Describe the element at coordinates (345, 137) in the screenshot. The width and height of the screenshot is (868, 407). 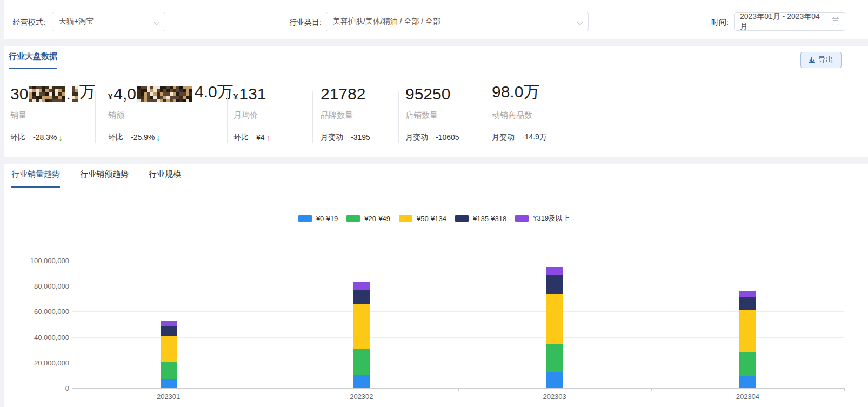
I see `stat-change: 月变动-3195` at that location.